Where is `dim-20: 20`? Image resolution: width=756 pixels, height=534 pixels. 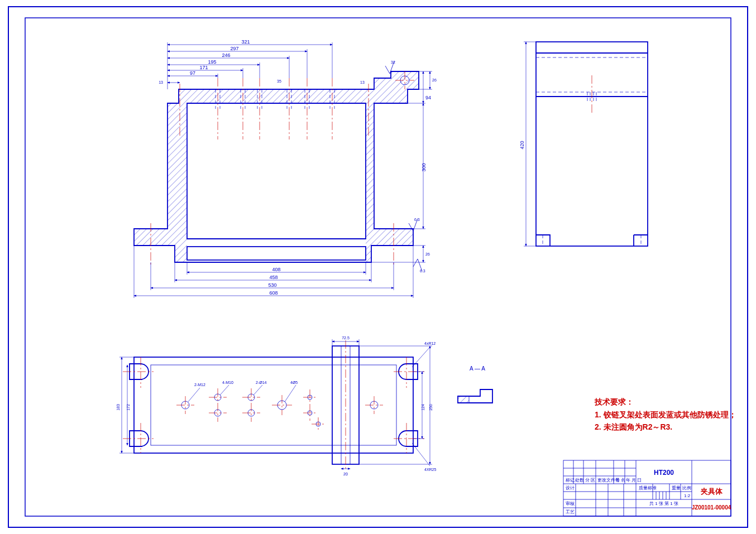
dim-20: 20 is located at coordinates (346, 474).